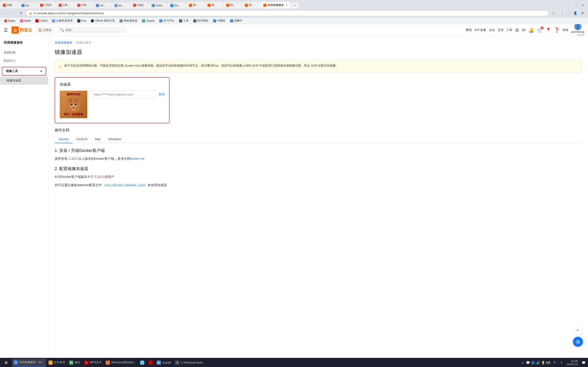  What do you see at coordinates (576, 5) in the screenshot?
I see `maximize-button: ⬜` at bounding box center [576, 5].